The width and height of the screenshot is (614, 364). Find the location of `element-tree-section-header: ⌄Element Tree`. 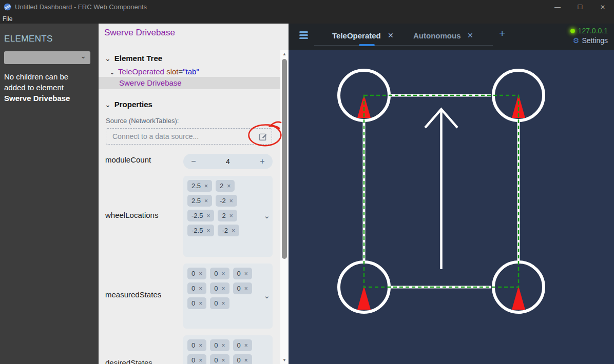

element-tree-section-header: ⌄Element Tree is located at coordinates (133, 58).